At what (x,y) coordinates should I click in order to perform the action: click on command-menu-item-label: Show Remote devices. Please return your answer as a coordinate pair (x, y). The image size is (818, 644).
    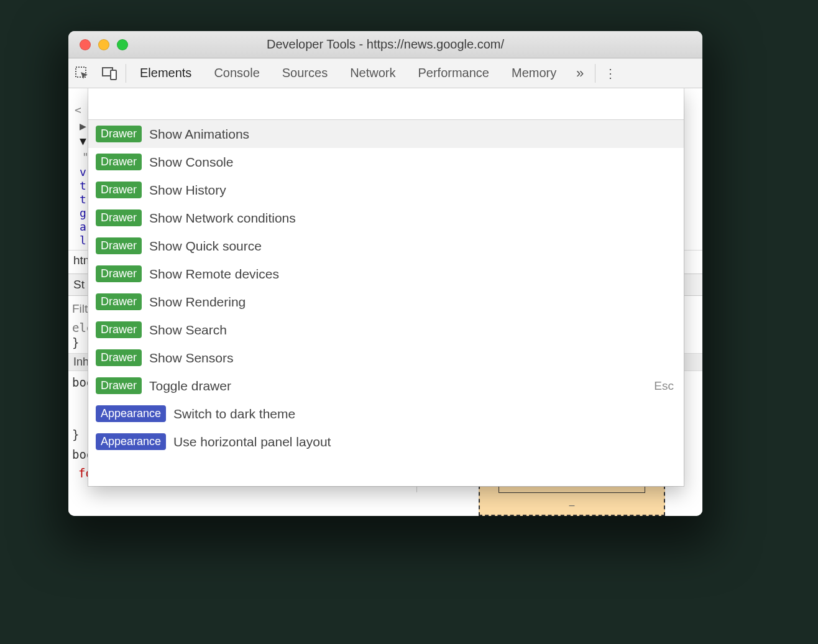
    Looking at the image, I should click on (214, 274).